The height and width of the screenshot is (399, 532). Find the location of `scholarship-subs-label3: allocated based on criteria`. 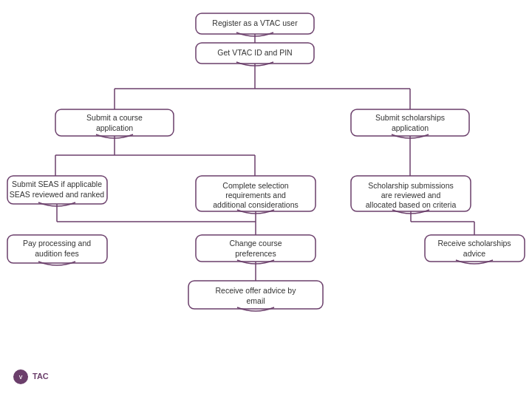

scholarship-subs-label3: allocated based on criteria is located at coordinates (411, 205).